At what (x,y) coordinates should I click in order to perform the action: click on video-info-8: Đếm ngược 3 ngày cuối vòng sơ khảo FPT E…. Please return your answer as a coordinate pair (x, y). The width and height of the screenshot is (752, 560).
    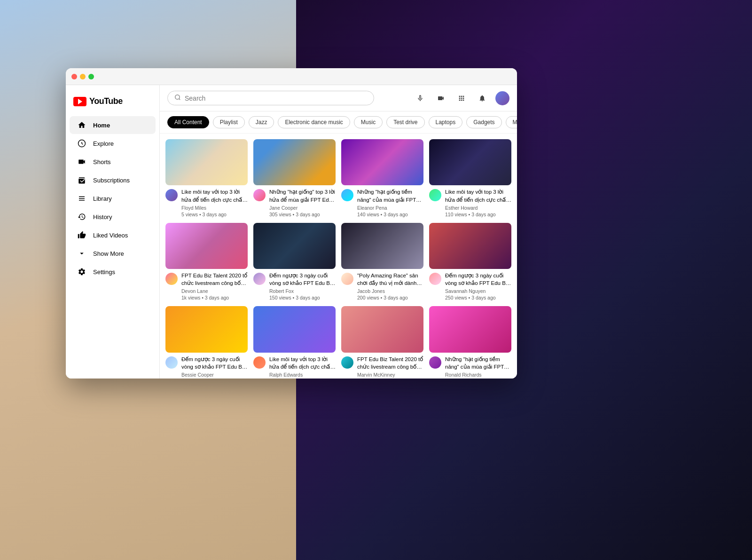
    Looking at the image, I should click on (470, 286).